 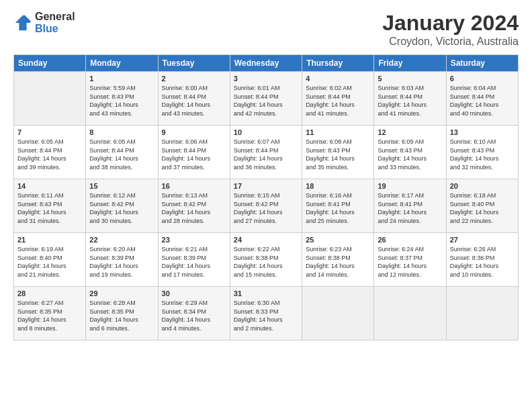 What do you see at coordinates (266, 132) in the screenshot?
I see `day-number: 10` at bounding box center [266, 132].